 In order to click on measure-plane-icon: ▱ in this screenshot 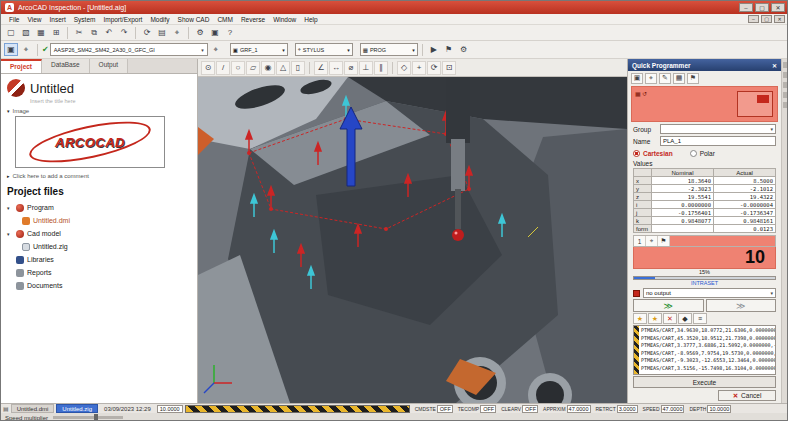, I will do `click(253, 68)`.